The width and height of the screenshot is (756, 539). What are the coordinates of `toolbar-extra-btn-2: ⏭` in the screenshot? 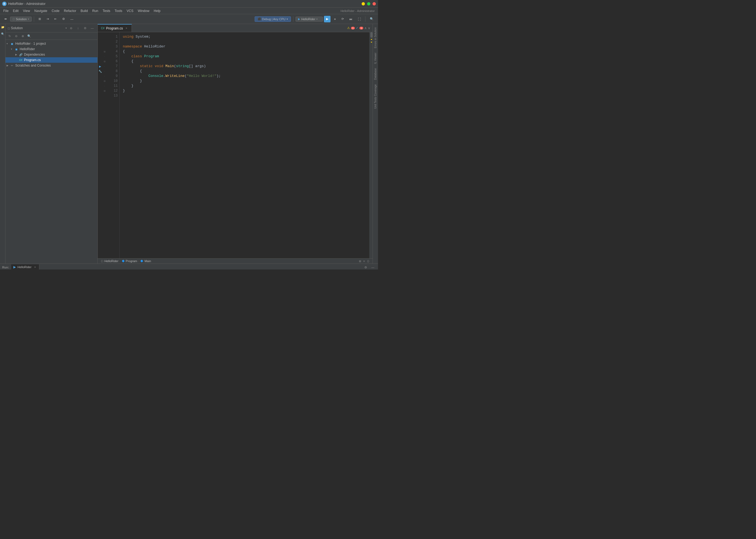 It's located at (351, 19).